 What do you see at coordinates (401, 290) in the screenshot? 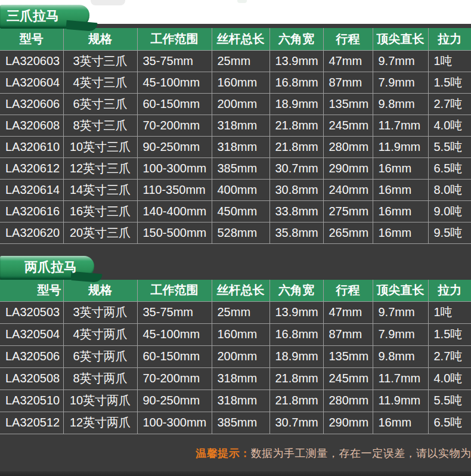
I see `column-header-tip-length: 顶尖直长` at bounding box center [401, 290].